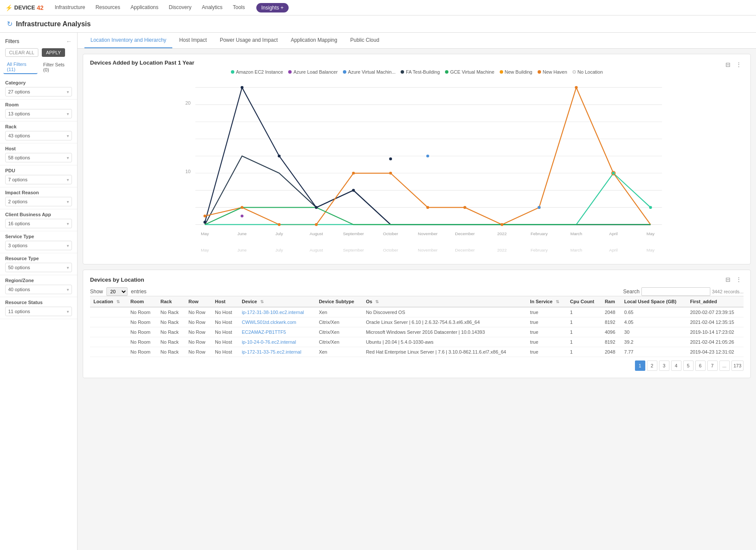 This screenshot has height=550, width=756. I want to click on nav-applications: Applications, so click(145, 8).